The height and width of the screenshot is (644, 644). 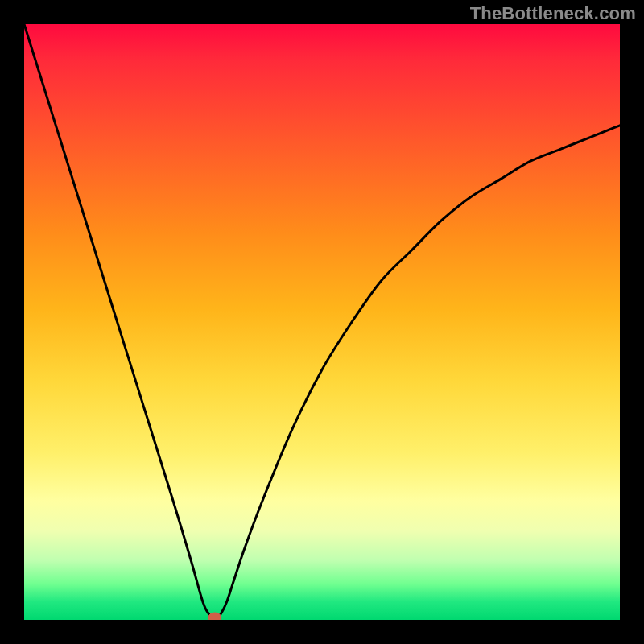 I want to click on minimum-point-marker, so click(x=215, y=617).